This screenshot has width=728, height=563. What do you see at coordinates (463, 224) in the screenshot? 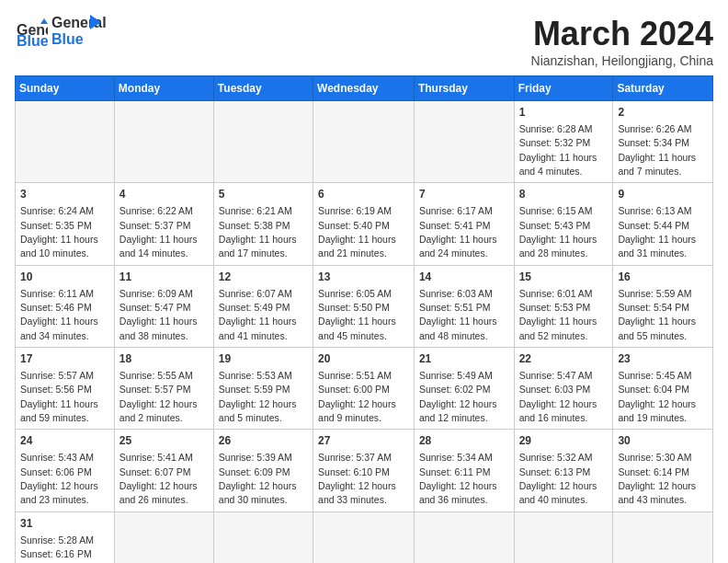
I see `day-7: 7 Sunrise: 6:17 AMSunset: 5:41 PMDayligh…` at bounding box center [463, 224].